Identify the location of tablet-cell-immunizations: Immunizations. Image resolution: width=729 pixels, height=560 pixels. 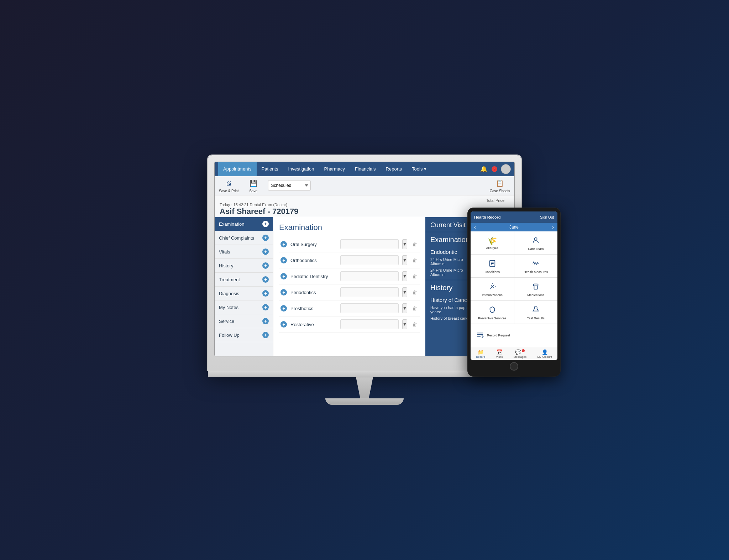
(492, 289).